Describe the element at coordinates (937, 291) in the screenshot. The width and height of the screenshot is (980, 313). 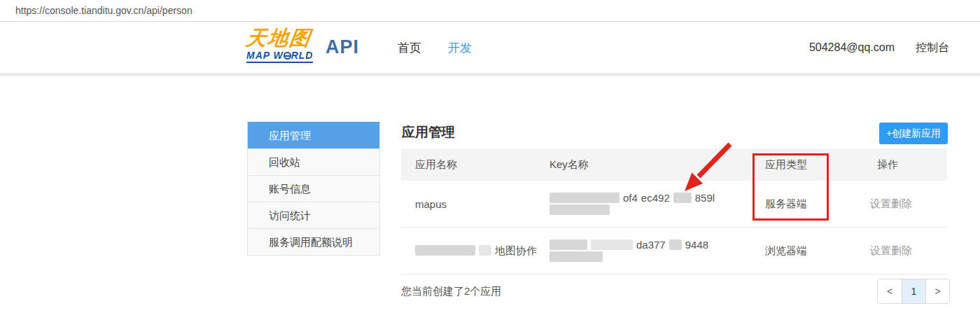
I see `pagination-next-button: >` at that location.